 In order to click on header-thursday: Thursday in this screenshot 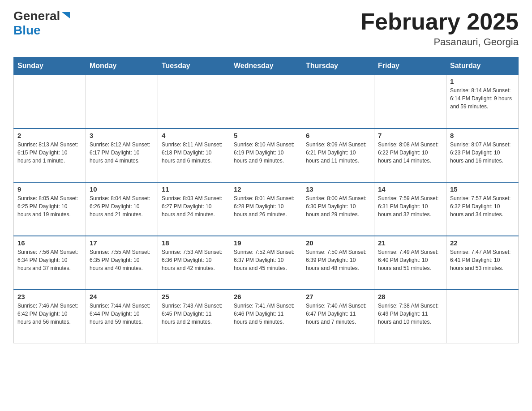, I will do `click(339, 66)`.